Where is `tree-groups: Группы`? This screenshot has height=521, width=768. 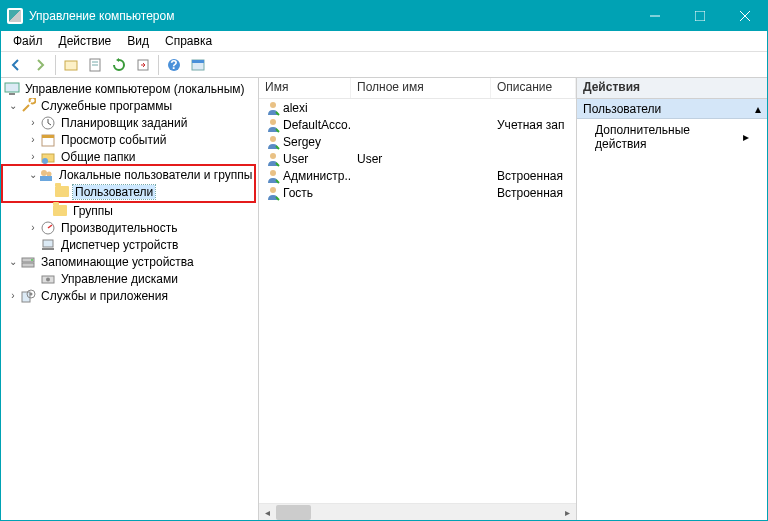 tree-groups: Группы is located at coordinates (130, 210).